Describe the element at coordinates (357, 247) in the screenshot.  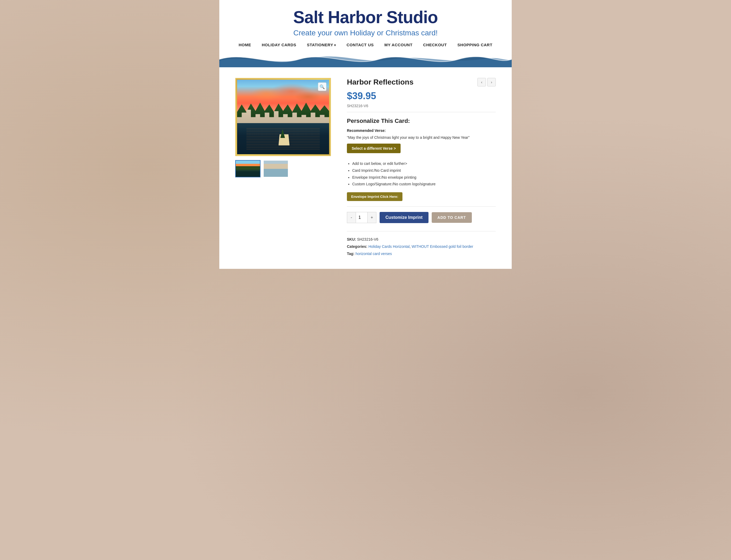
I see `categories-label: Categories:` at that location.